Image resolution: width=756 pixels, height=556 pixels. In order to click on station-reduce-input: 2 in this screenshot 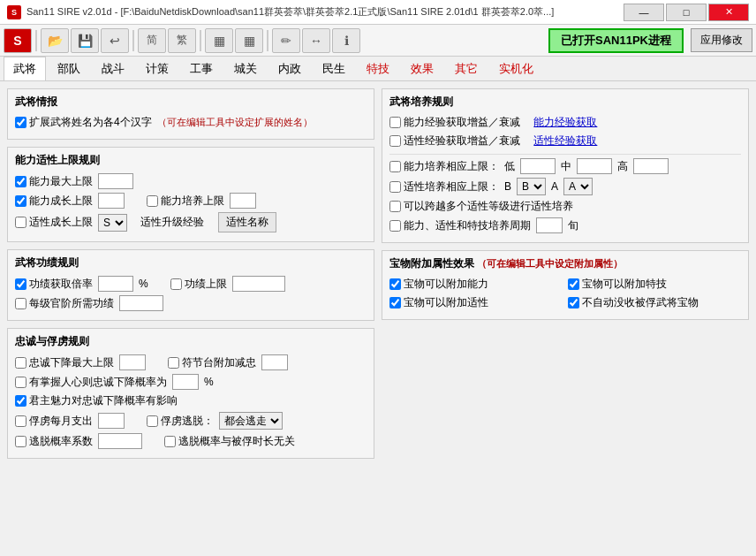, I will do `click(275, 362)`.